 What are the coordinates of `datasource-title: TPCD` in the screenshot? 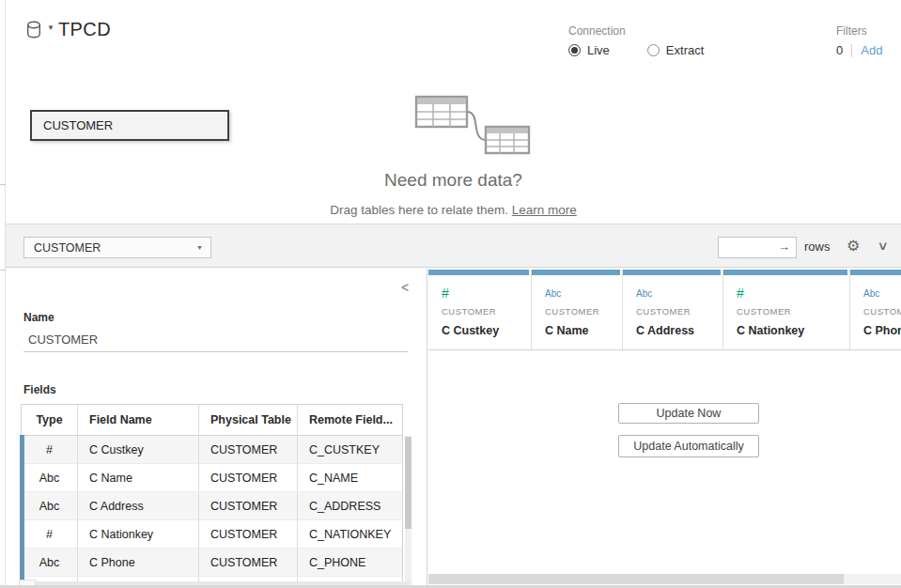 It's located at (85, 30).